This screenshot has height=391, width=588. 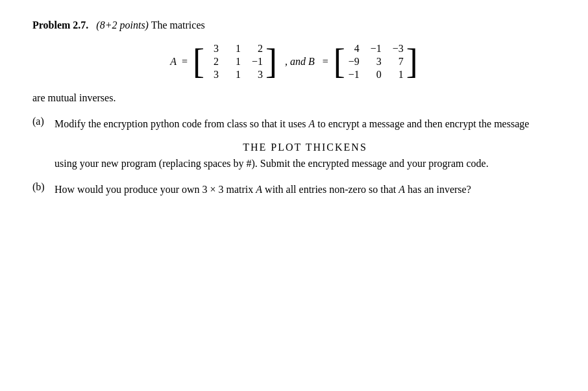 I want to click on equals-sign-b: =, so click(x=326, y=62).